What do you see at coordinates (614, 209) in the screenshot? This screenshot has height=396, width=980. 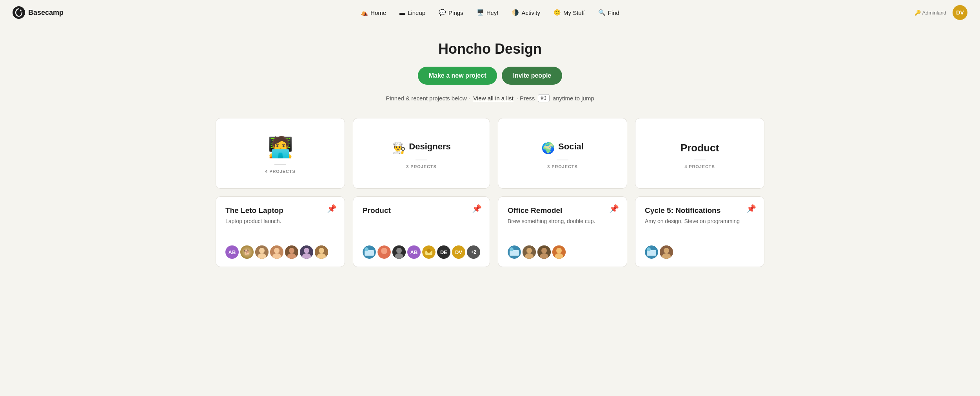 I see `pin-icon-2: 📌` at bounding box center [614, 209].